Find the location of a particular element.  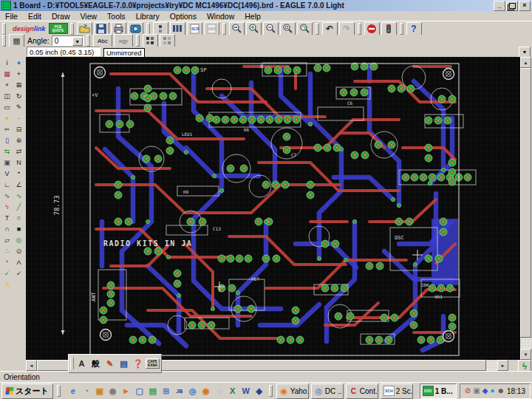

scroll-up-icon: ▲ is located at coordinates (526, 62).